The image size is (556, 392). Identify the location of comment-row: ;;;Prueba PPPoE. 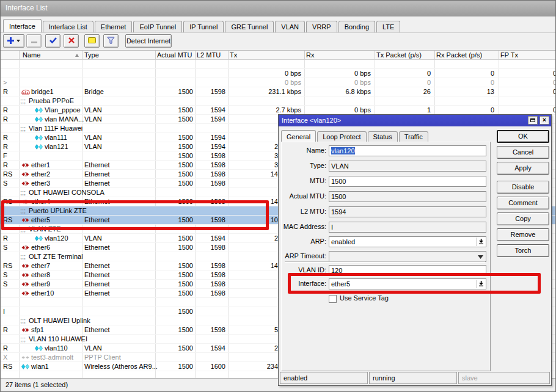
(278, 101).